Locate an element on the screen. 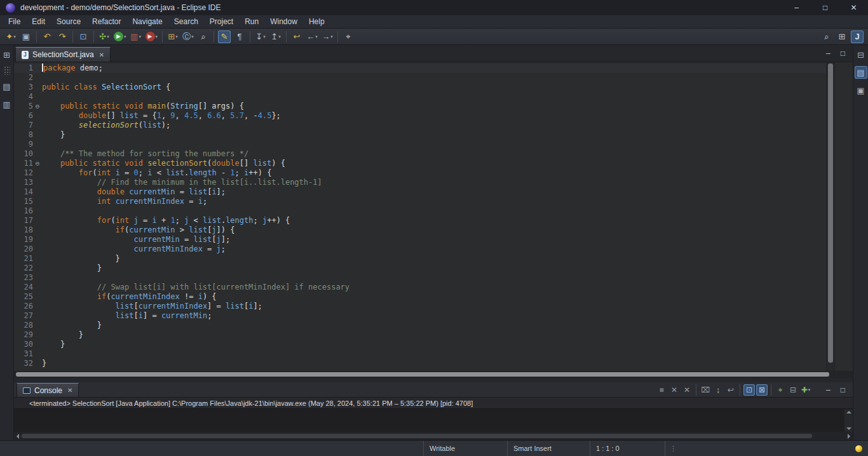 This screenshot has width=868, height=456. horizontal-scrollbar-thumb is located at coordinates (423, 375).